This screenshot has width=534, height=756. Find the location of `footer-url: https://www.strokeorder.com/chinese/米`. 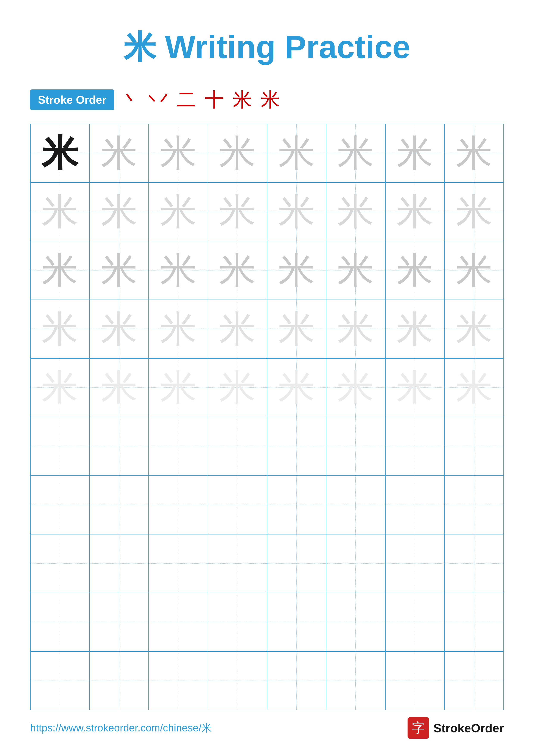

footer-url: https://www.strokeorder.com/chinese/米 is located at coordinates (121, 728).